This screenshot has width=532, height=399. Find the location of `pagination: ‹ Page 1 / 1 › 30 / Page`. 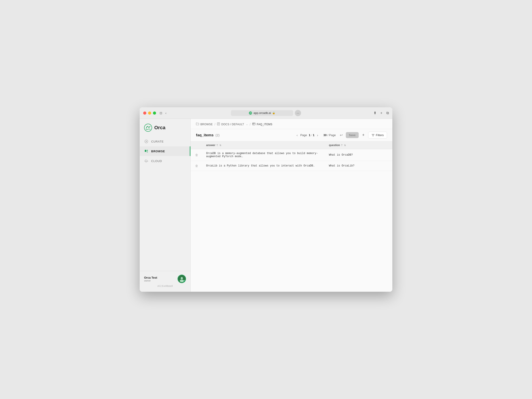

pagination: ‹ Page 1 / 1 › 30 / Page is located at coordinates (316, 135).